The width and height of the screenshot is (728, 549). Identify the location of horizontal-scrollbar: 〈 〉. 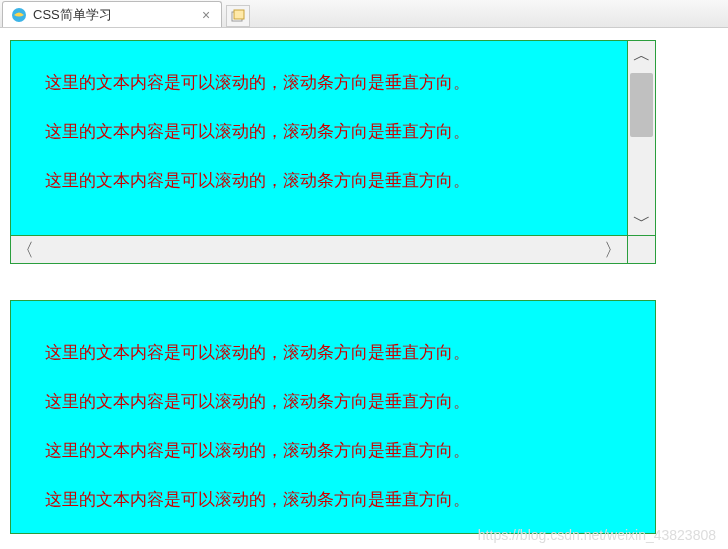
(319, 249).